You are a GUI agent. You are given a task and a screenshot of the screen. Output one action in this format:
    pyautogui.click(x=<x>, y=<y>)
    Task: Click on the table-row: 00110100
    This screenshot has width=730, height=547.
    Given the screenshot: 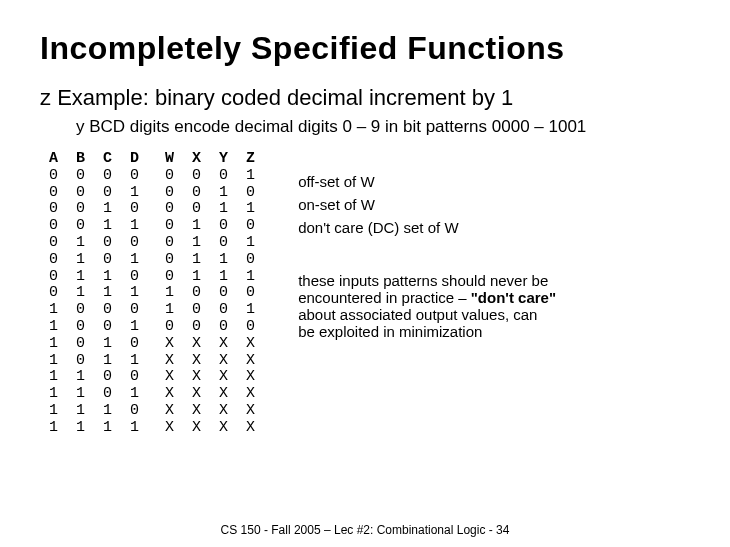 What is the action you would take?
    pyautogui.click(x=152, y=226)
    